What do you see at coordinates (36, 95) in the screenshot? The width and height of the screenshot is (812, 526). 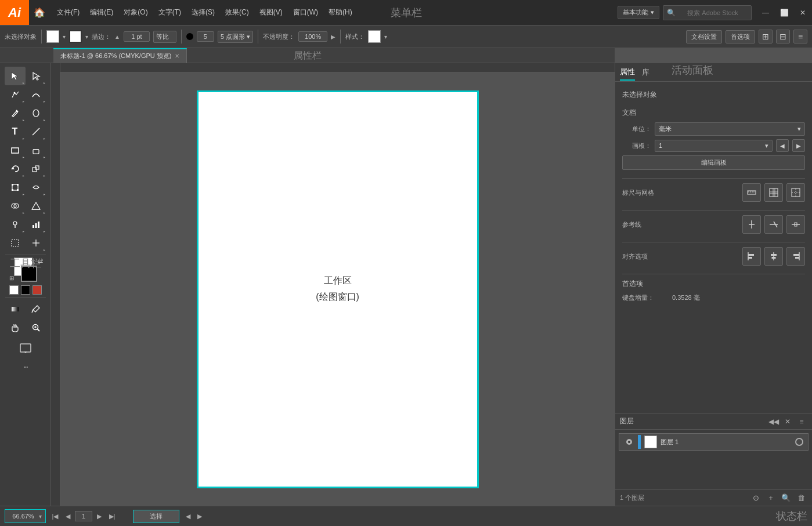 I see `curvature-tool-button` at bounding box center [36, 95].